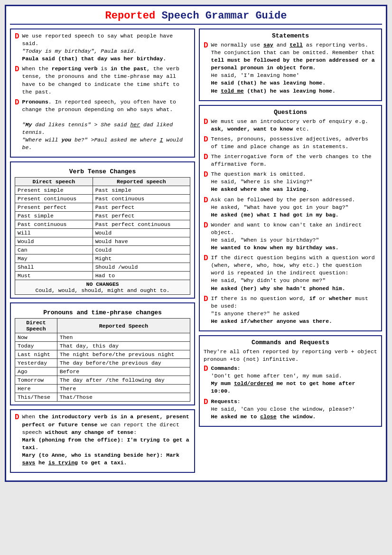 This screenshot has height=555, width=392. What do you see at coordinates (290, 182) in the screenshot?
I see `q-bullet-4: D The question mark is omitted. He said,…` at bounding box center [290, 182].